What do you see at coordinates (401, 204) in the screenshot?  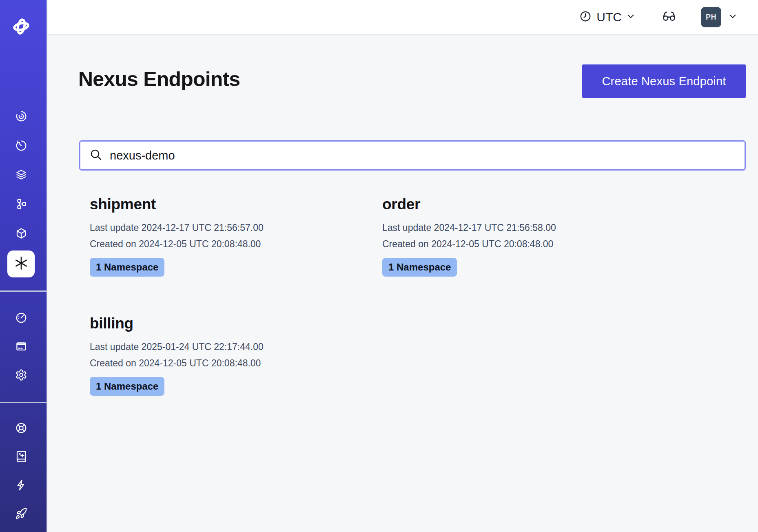 I see `endpoint-name: order` at bounding box center [401, 204].